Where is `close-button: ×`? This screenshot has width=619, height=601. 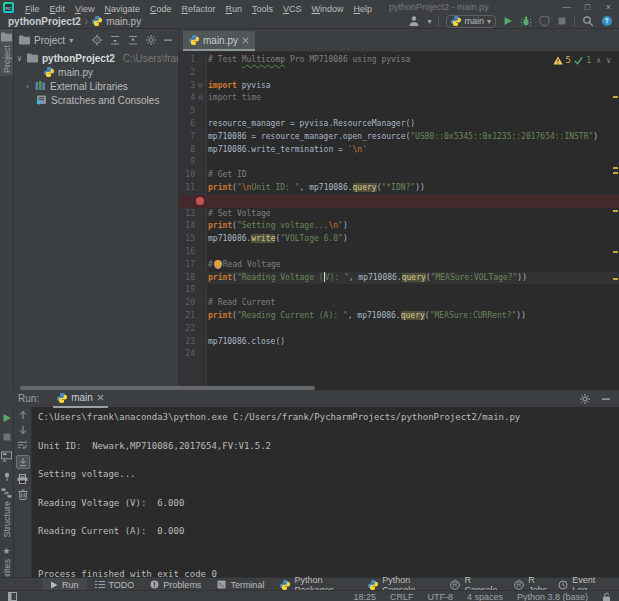
close-button: × is located at coordinates (608, 7).